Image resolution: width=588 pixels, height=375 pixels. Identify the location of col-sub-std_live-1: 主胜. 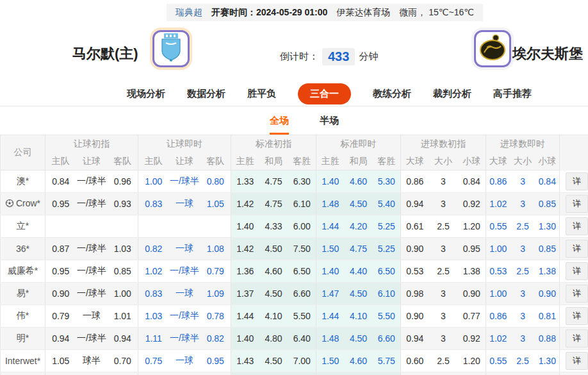
(331, 162).